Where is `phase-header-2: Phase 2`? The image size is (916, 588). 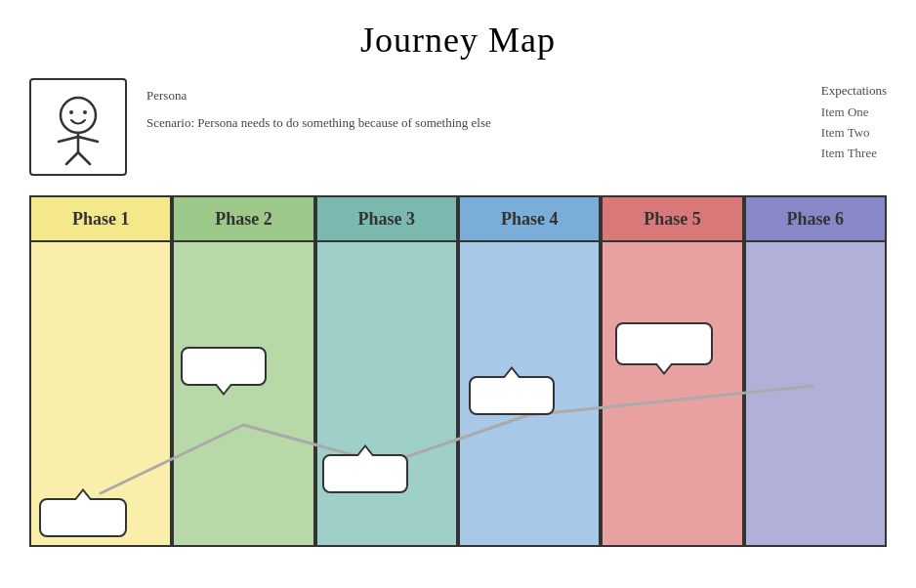 phase-header-2: Phase 2 is located at coordinates (243, 219).